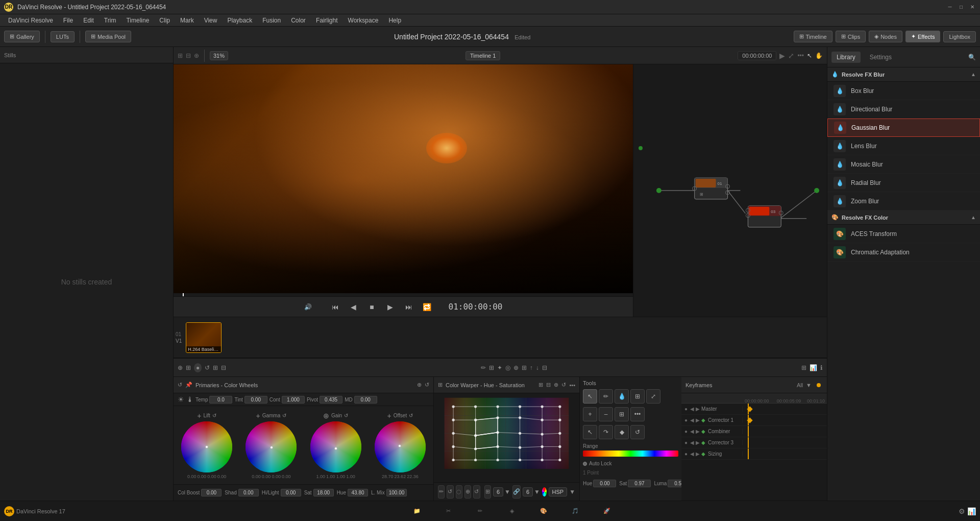 Image resolution: width=980 pixels, height=521 pixels. I want to click on menu-file: File, so click(68, 20).